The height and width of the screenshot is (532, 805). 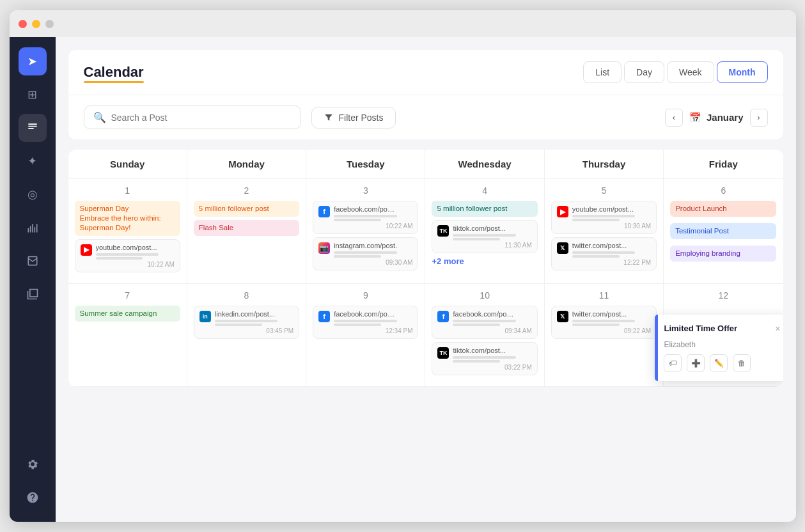 What do you see at coordinates (36, 24) in the screenshot?
I see `minimize-button` at bounding box center [36, 24].